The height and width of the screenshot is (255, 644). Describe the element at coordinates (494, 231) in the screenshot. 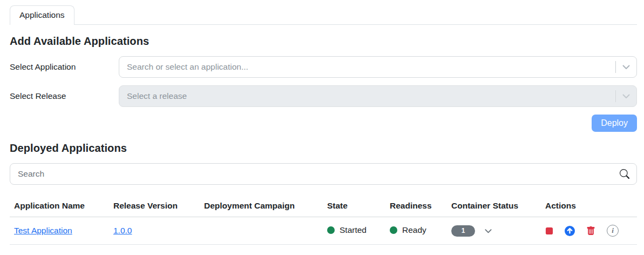

I see `container-status-cell: 1` at that location.